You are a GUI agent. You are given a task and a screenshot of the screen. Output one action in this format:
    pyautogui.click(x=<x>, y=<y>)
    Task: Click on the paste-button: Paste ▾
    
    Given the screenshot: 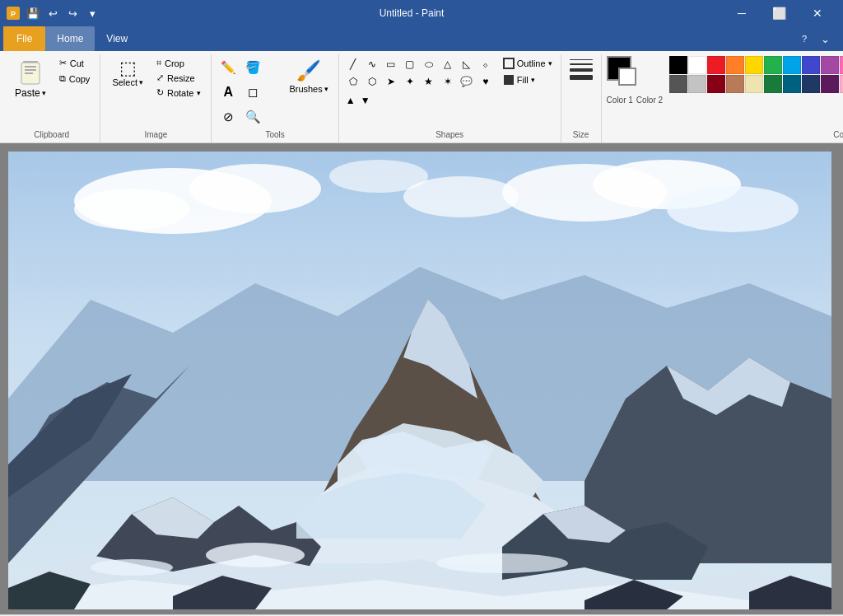 What is the action you would take?
    pyautogui.click(x=30, y=79)
    